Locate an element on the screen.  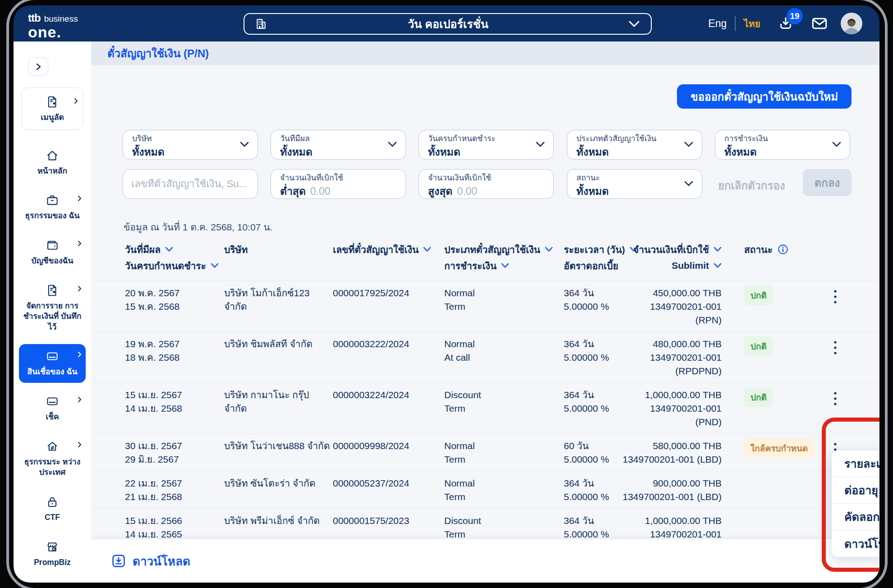
cell-amount-sublimit: 900,000.00 THB1349700201-001 (LBD) is located at coordinates (672, 490).